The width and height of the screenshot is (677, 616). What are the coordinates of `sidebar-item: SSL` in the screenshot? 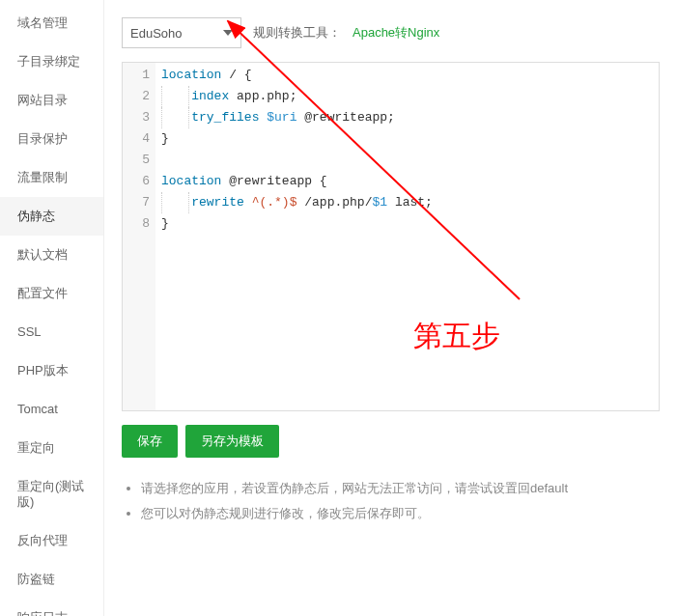 It's located at (52, 332).